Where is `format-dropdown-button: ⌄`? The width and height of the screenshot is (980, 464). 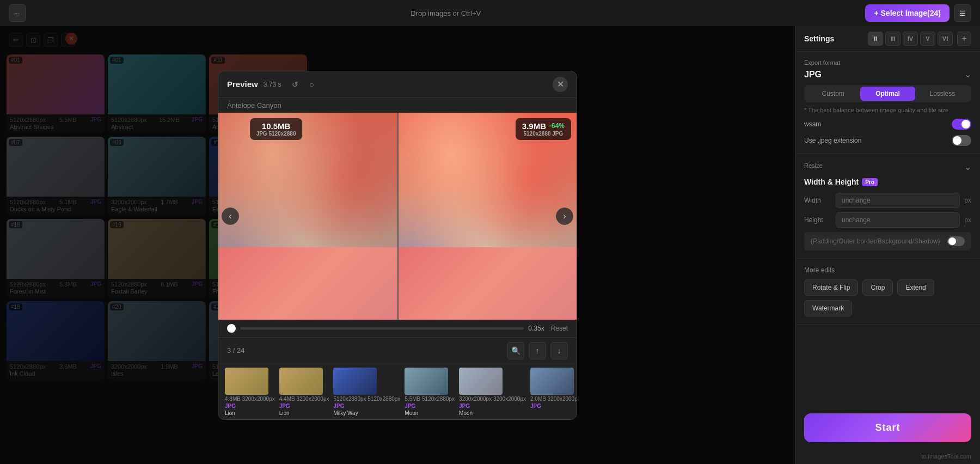
format-dropdown-button: ⌄ is located at coordinates (968, 74).